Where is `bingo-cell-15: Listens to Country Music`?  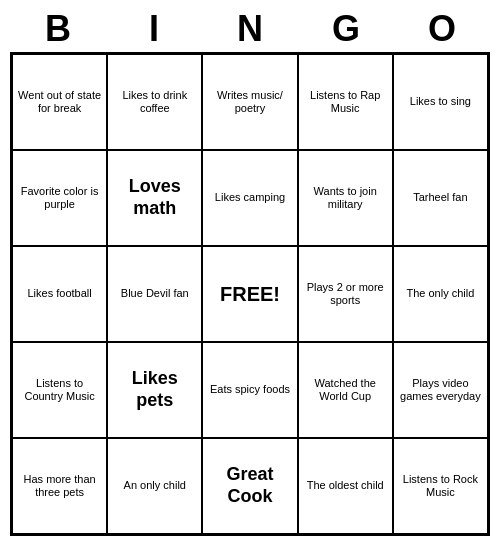
bingo-cell-15: Listens to Country Music is located at coordinates (60, 390).